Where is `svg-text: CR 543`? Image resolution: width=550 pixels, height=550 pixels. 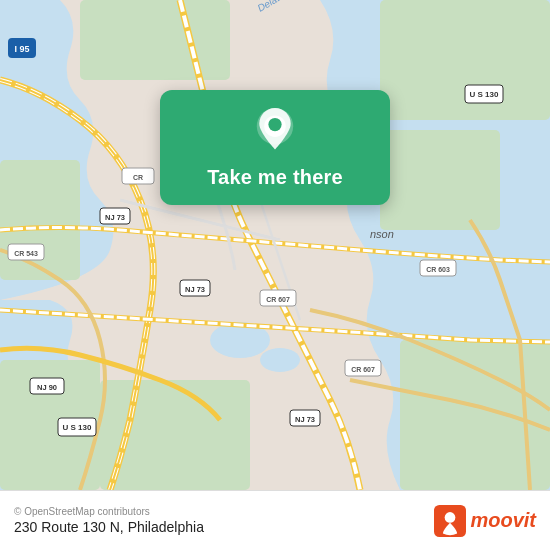 svg-text: CR 543 is located at coordinates (26, 254).